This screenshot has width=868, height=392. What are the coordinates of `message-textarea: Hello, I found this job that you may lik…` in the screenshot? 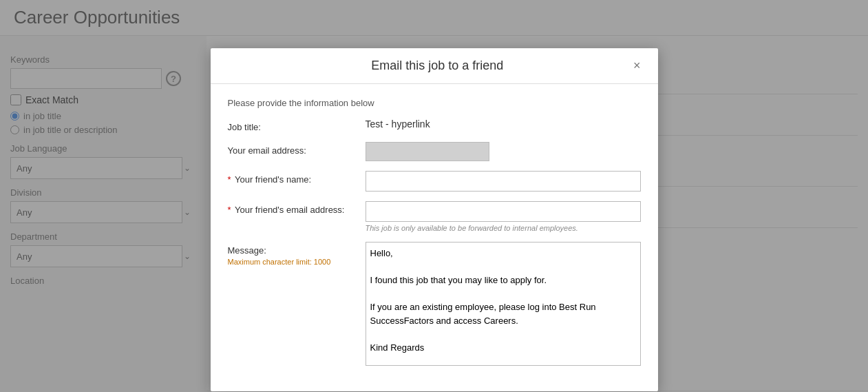 It's located at (503, 304).